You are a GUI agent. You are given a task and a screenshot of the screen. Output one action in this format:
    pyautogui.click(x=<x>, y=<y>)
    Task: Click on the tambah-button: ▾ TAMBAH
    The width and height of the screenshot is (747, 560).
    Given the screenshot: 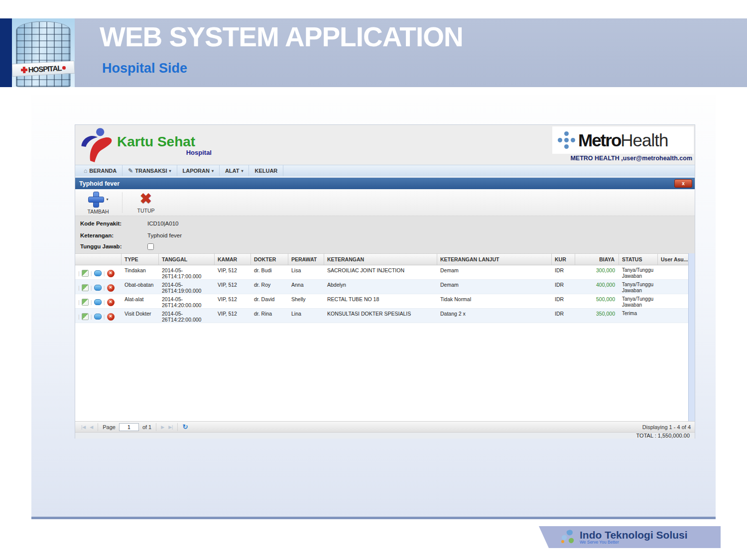 What is the action you would take?
    pyautogui.click(x=98, y=203)
    